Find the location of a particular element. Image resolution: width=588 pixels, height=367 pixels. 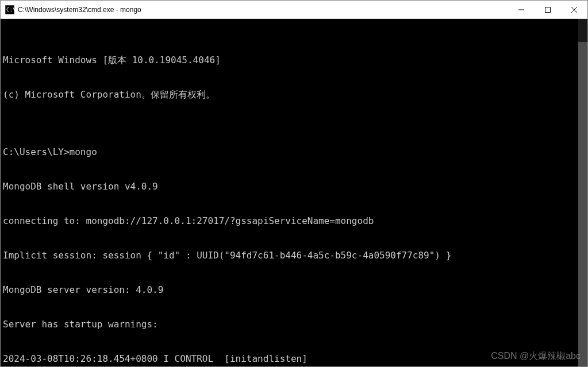

terminal-line: Microsoft Windows [版本 10.0.19045.4046] is located at coordinates (294, 60).